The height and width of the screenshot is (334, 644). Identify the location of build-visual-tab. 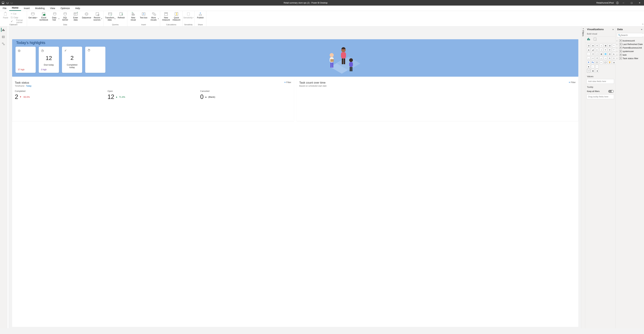
(589, 39).